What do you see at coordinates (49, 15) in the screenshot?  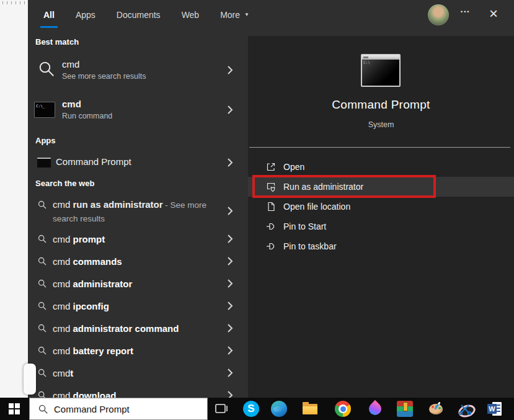 I see `tab-all: All` at bounding box center [49, 15].